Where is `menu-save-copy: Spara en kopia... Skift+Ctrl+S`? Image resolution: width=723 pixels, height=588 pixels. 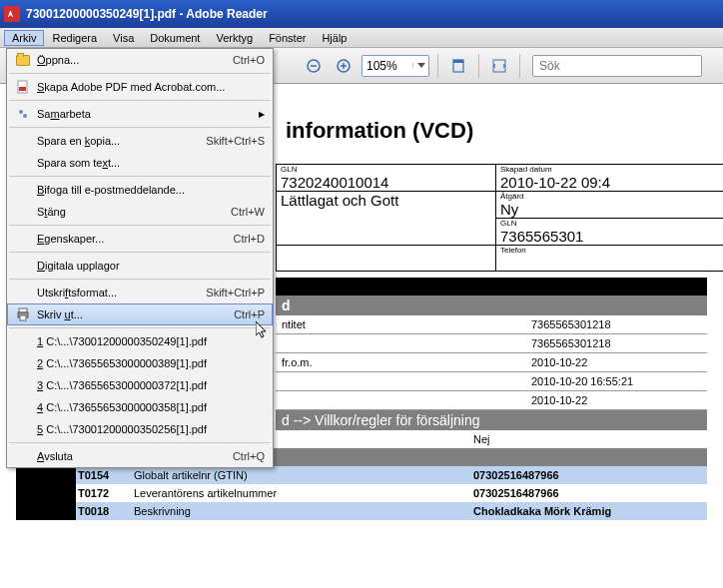 menu-save-copy: Spara en kopia... Skift+Ctrl+S is located at coordinates (140, 141).